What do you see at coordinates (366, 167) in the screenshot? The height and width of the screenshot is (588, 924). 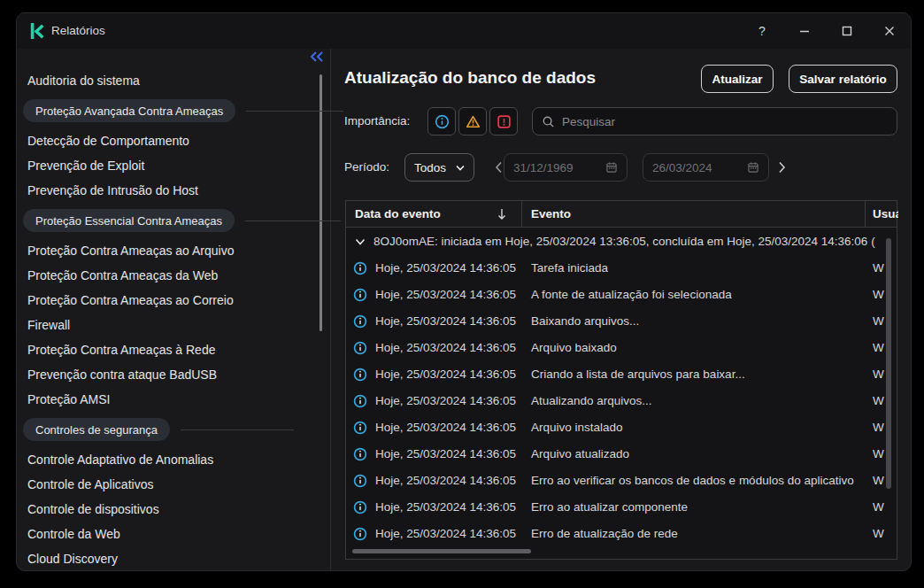 I see `period-label: Período:` at bounding box center [366, 167].